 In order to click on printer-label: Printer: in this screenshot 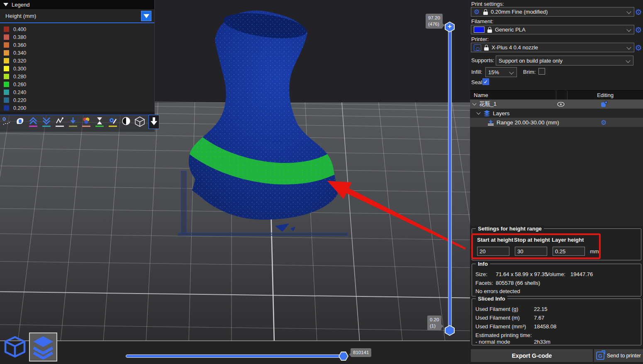, I will do `click(480, 39)`.